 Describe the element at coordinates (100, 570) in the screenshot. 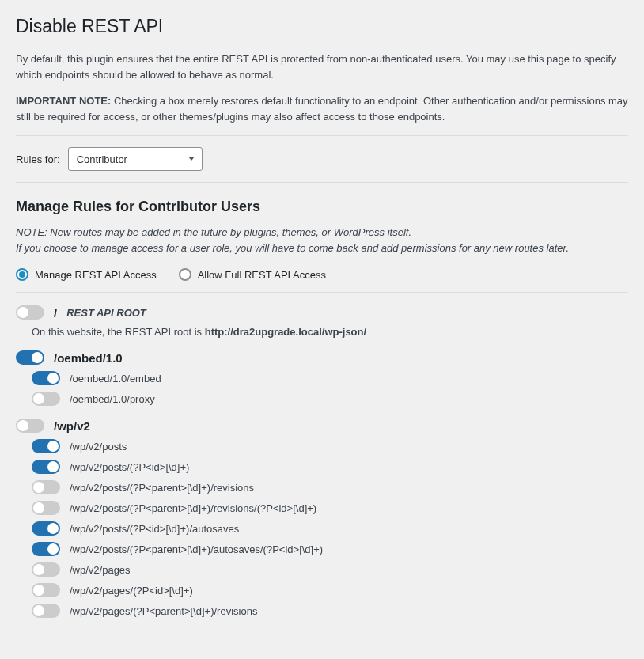

I see `route-path: /wp/v2/pages` at that location.